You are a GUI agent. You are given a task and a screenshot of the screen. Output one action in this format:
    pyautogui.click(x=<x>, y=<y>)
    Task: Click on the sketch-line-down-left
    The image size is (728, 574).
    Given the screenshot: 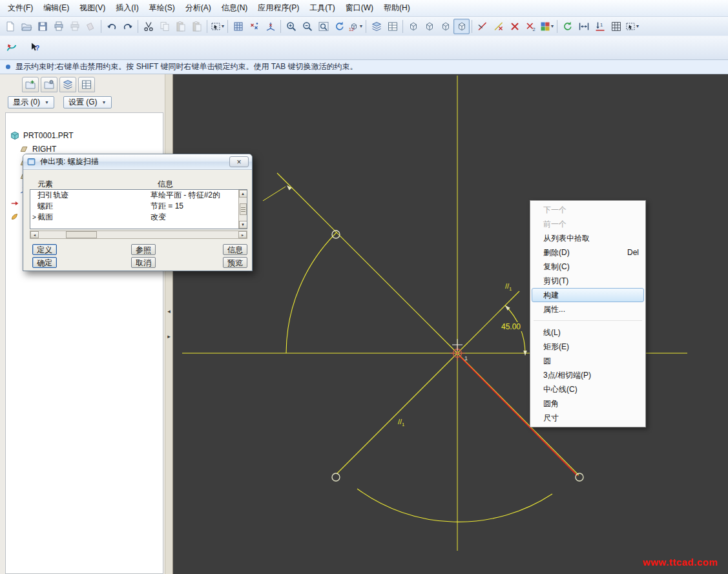 What is the action you would take?
    pyautogui.click(x=397, y=413)
    